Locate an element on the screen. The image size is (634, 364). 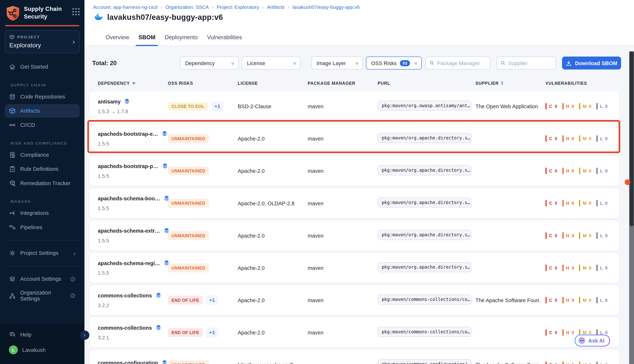
column-header-dependency: DEPENDENCY is located at coordinates (133, 83).